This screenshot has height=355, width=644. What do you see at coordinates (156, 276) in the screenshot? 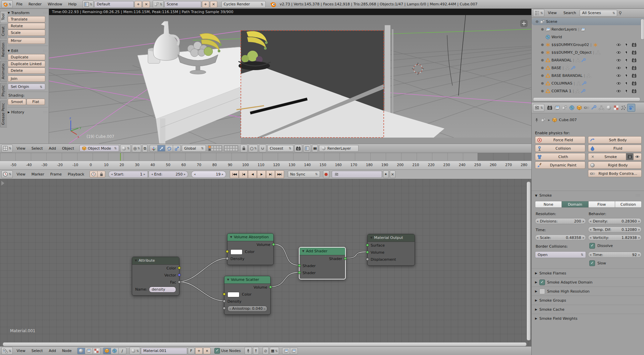
I see `node-attribute: ▼AttributeColorVectorFacName:density` at bounding box center [156, 276].